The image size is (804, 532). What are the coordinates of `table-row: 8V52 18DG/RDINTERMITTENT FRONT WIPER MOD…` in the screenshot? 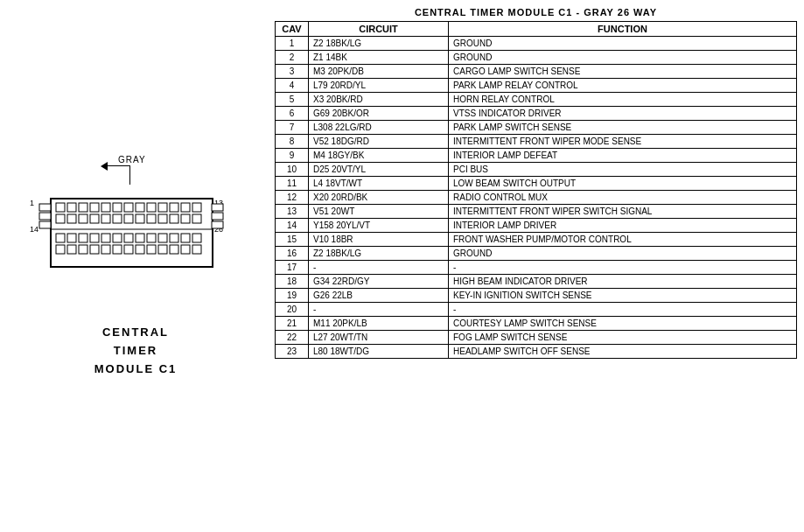 It's located at (536, 142).